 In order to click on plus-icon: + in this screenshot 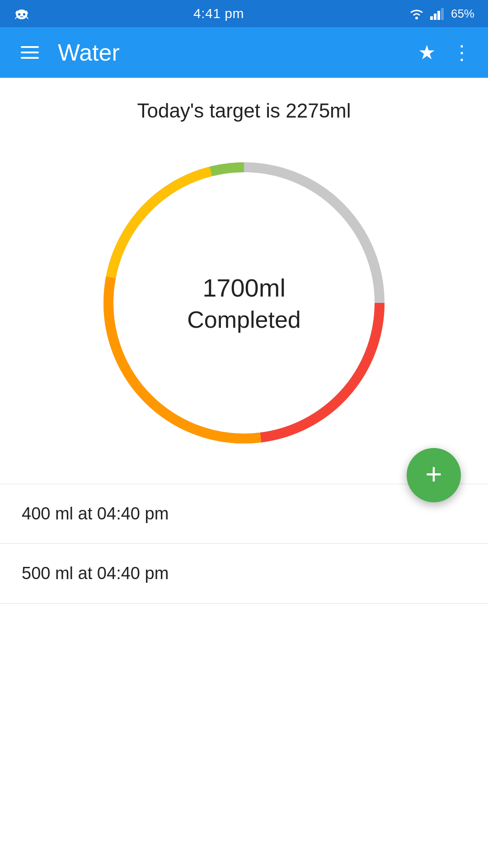, I will do `click(434, 474)`.